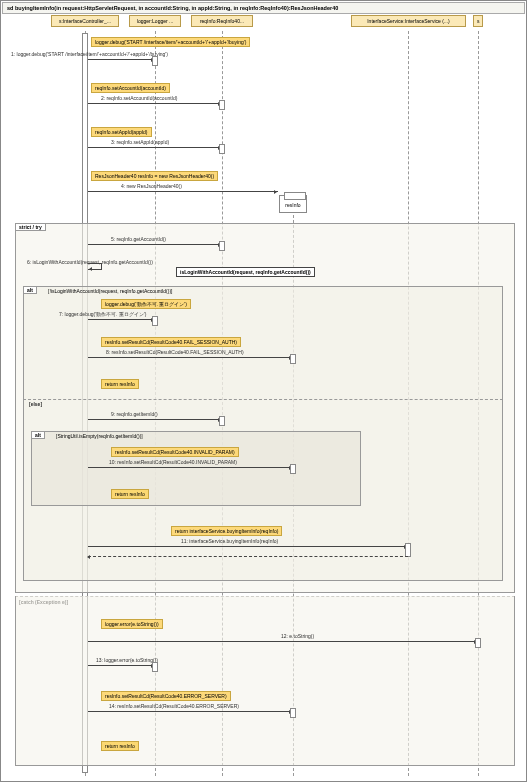  Describe the element at coordinates (175, 452) in the screenshot. I see `note-msg10: resInfo.setResultCd(ResultCode40.INVALID…` at that location.